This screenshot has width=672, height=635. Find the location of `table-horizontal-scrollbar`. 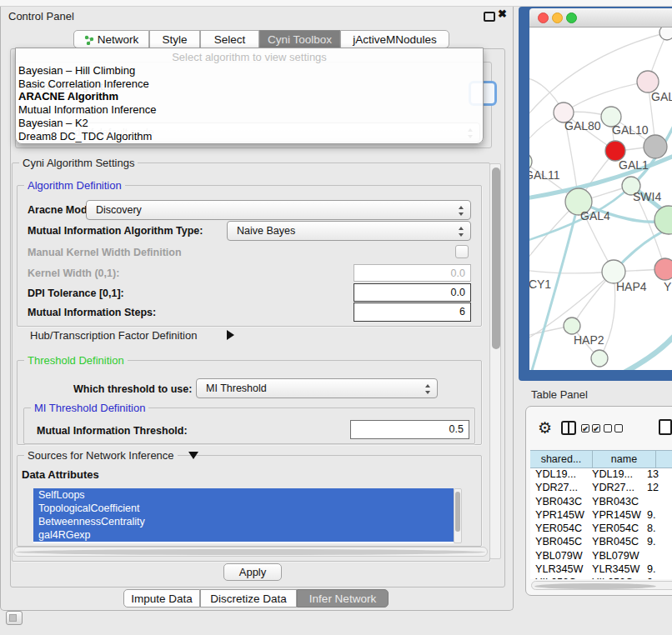

table-horizontal-scrollbar is located at coordinates (602, 585).